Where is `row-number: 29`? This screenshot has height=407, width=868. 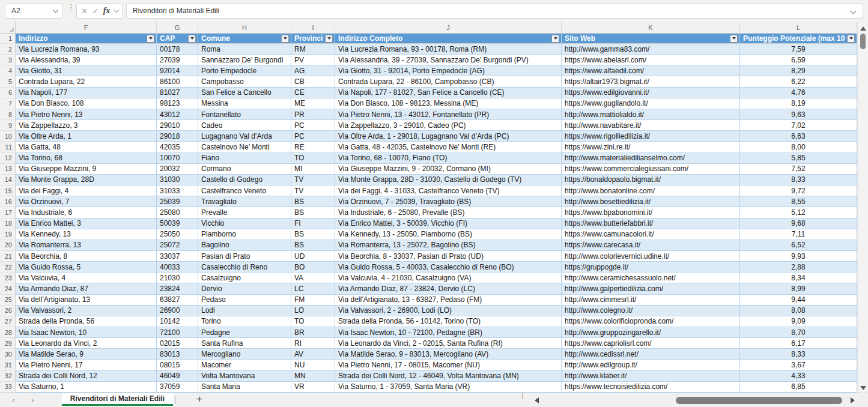 row-number: 29 is located at coordinates (8, 343).